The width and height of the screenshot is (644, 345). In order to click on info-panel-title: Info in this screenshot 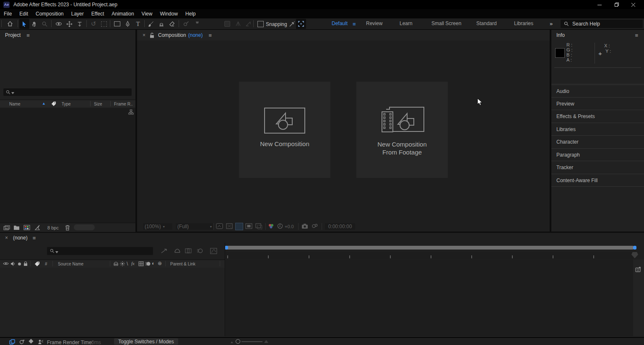, I will do `click(561, 35)`.